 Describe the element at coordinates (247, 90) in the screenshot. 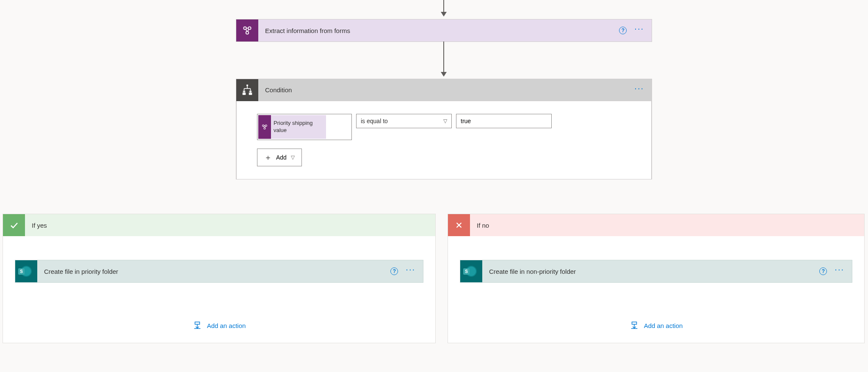

I see `condition-icon` at that location.